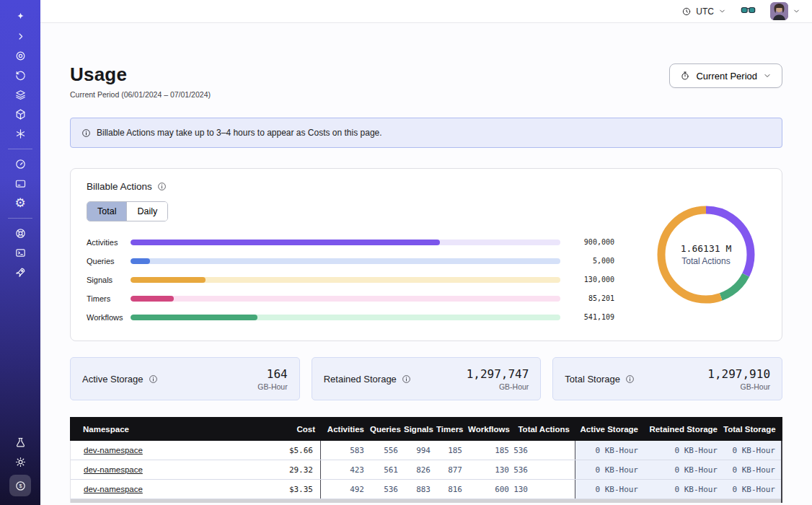 Image resolution: width=812 pixels, height=505 pixels. Describe the element at coordinates (20, 183) in the screenshot. I see `billing-card-icon` at that location.